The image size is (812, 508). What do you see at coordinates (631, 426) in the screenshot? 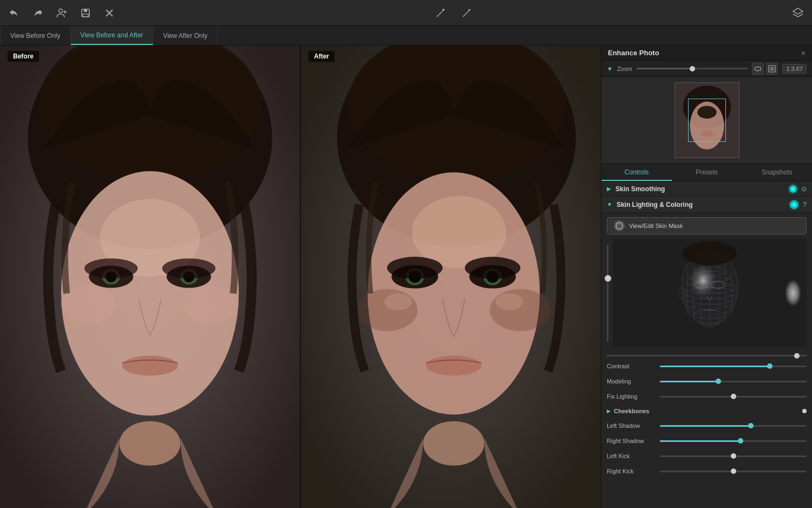
I see `left-shadow-label: Left Shadow` at bounding box center [631, 426].